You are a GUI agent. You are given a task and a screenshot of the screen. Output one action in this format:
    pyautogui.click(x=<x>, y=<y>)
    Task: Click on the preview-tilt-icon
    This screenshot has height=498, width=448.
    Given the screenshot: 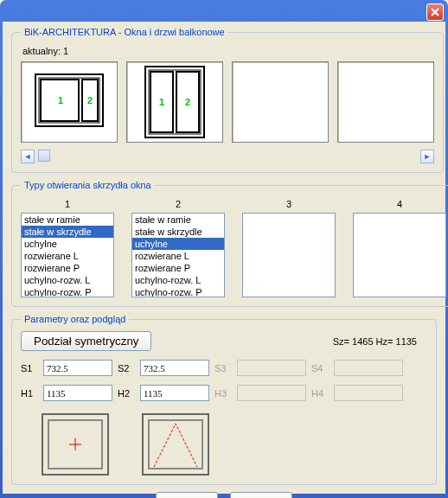 What is the action you would take?
    pyautogui.click(x=176, y=444)
    